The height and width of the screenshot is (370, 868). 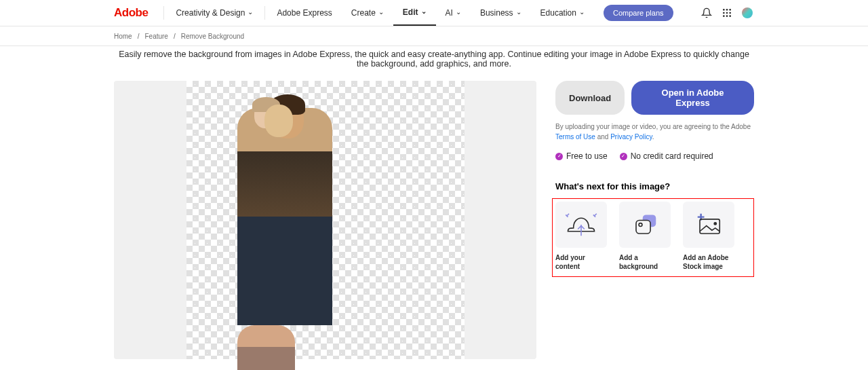 What do you see at coordinates (582, 156) in the screenshot?
I see `feature-free: ✓ Free to use` at bounding box center [582, 156].